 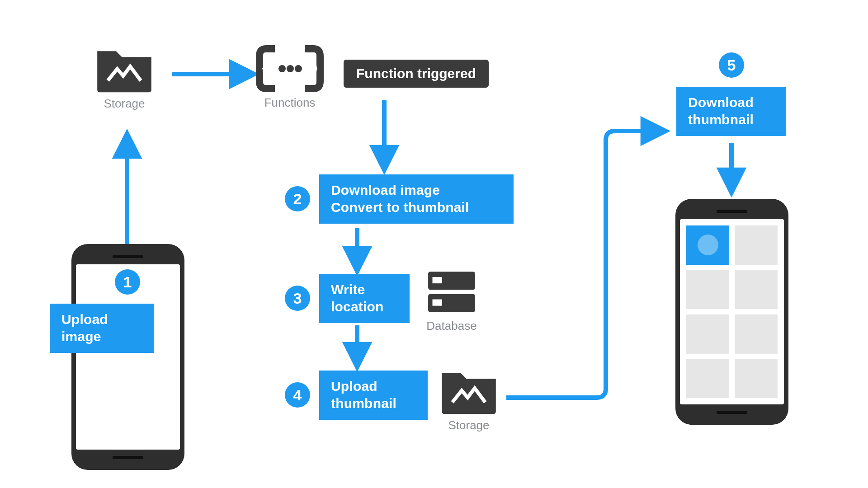 I want to click on functions-icon, so click(x=290, y=69).